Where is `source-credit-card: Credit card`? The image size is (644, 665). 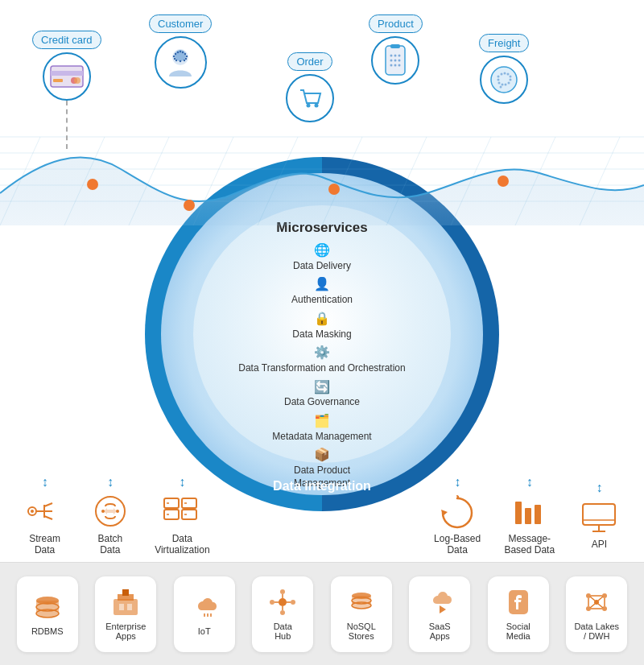 source-credit-card: Credit card is located at coordinates (67, 66).